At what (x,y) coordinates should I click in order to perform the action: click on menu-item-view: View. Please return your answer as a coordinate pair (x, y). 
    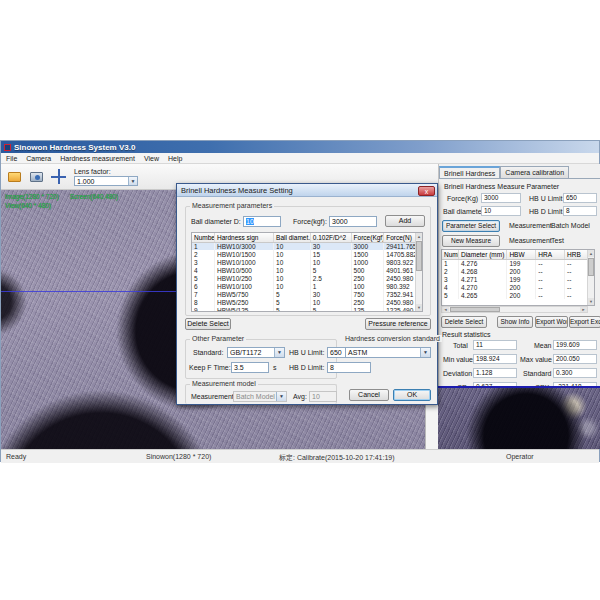
    Looking at the image, I should click on (152, 158).